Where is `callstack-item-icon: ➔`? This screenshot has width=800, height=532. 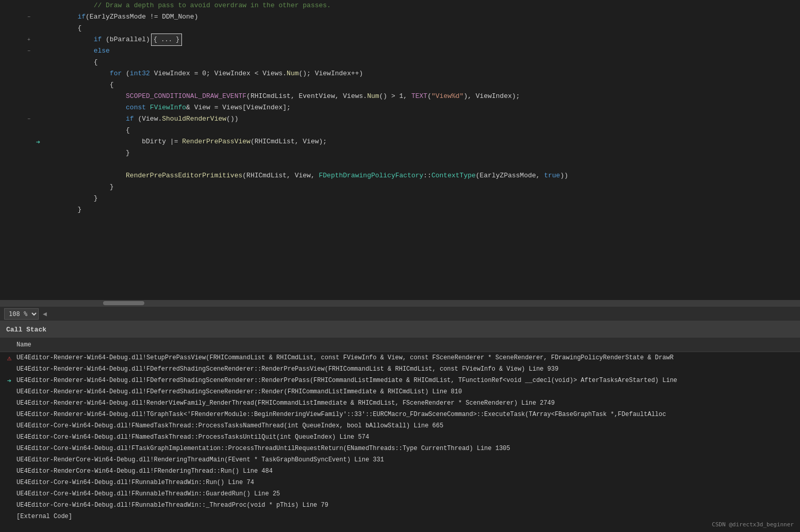 callstack-item-icon: ➔ is located at coordinates (9, 380).